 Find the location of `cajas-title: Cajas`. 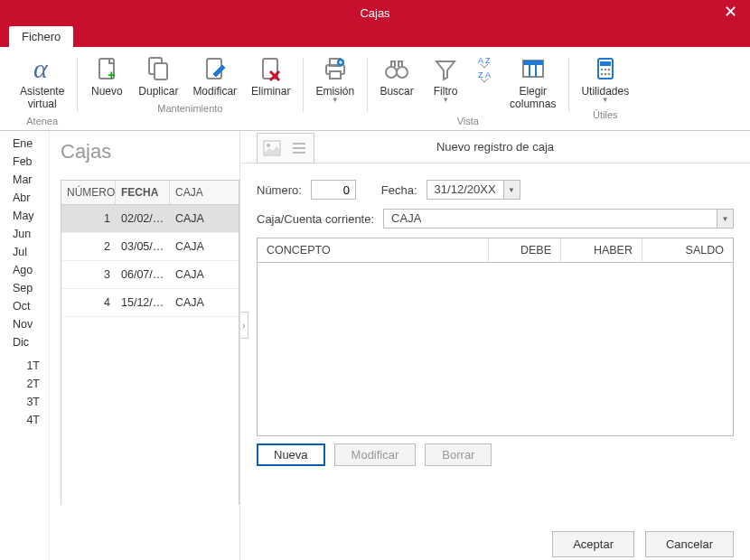

cajas-title: Cajas is located at coordinates (150, 152).